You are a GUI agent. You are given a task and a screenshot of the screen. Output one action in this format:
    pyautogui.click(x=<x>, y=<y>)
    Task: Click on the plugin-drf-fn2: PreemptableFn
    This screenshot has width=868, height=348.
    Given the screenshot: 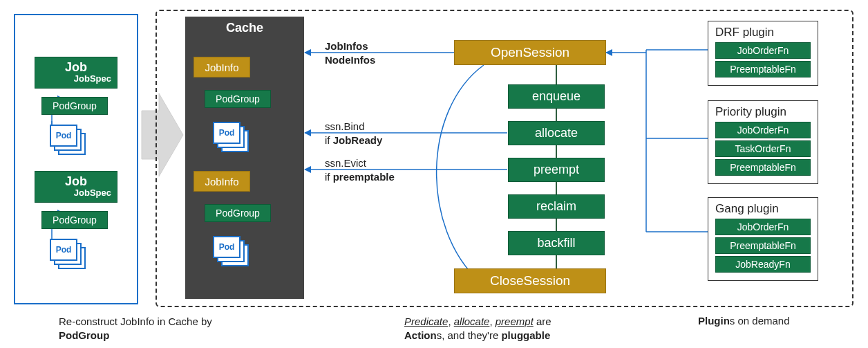 What is the action you would take?
    pyautogui.click(x=763, y=69)
    